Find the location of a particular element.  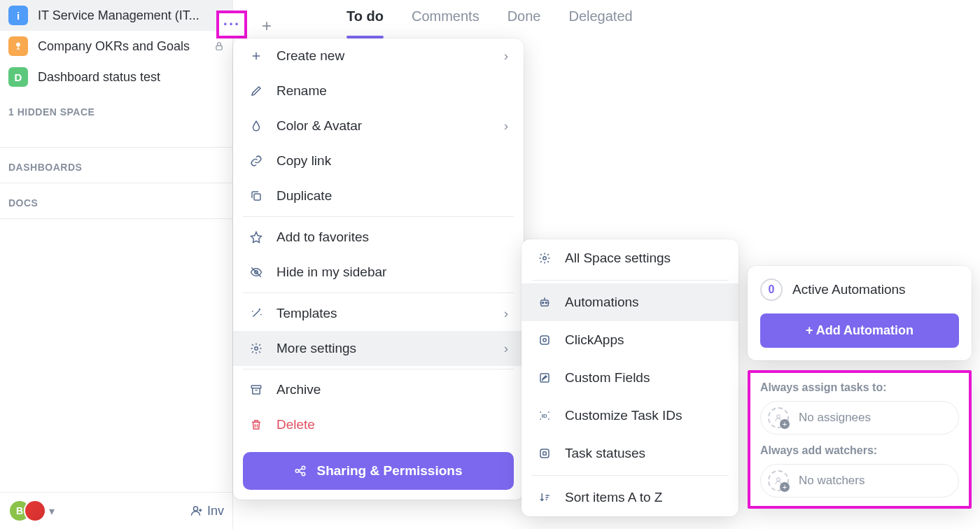

status-icon is located at coordinates (545, 453).